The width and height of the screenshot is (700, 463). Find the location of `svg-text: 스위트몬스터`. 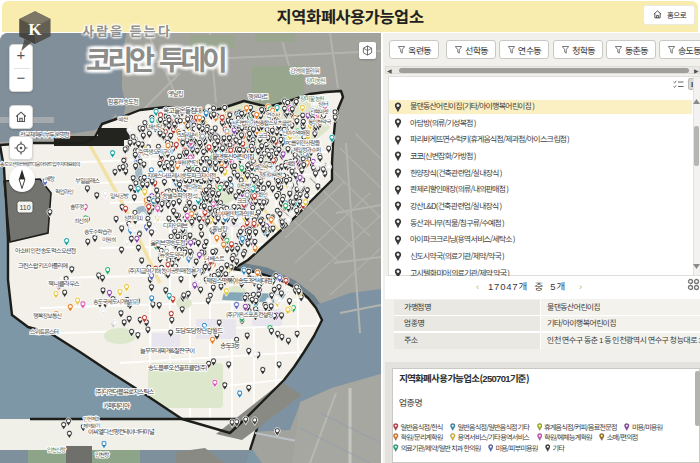

svg-text: 스위트몬스터 is located at coordinates (44, 332).